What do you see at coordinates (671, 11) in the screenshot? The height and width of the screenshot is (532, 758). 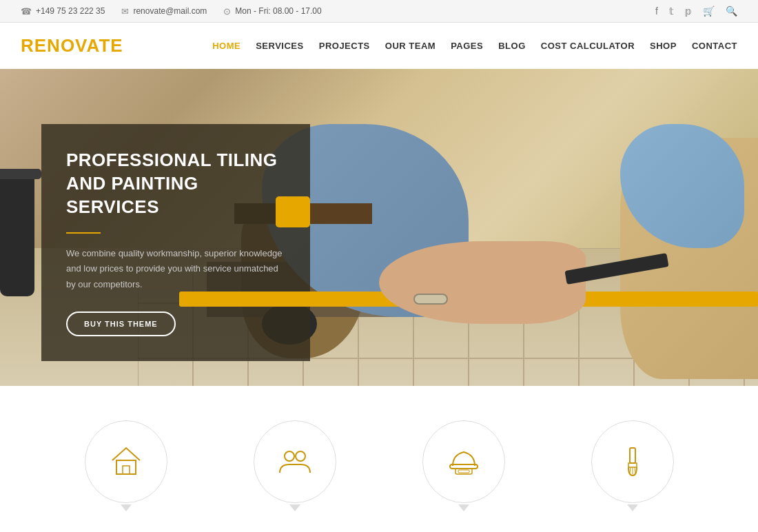 I see `twitter-icon: 𝕥` at bounding box center [671, 11].